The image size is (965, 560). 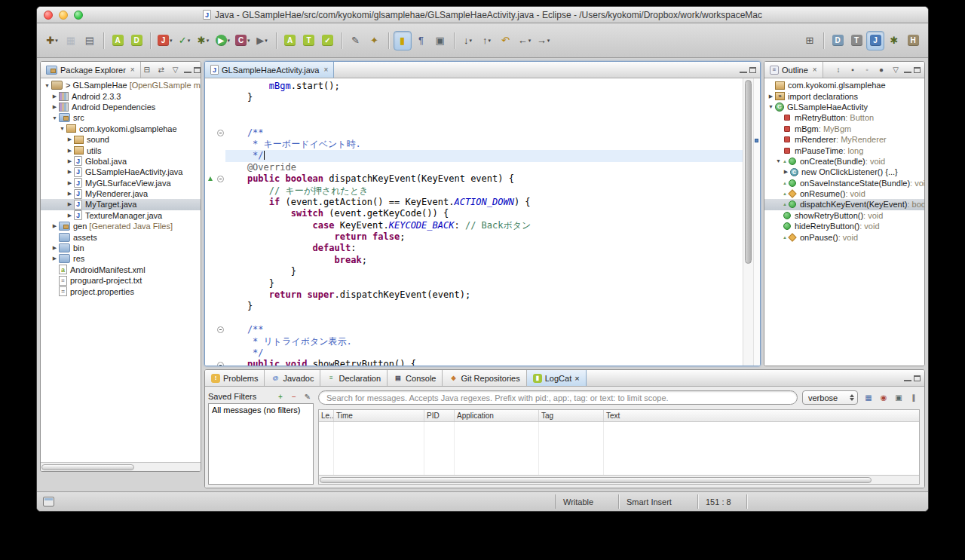 I want to click on new-android-test-button: T, so click(x=309, y=41).